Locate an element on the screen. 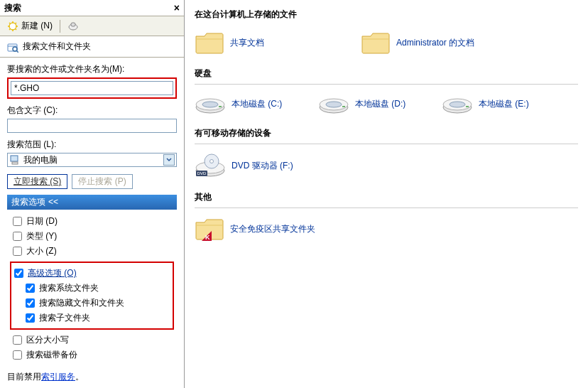  item-label: 本地磁盘 (C:) is located at coordinates (257, 104).